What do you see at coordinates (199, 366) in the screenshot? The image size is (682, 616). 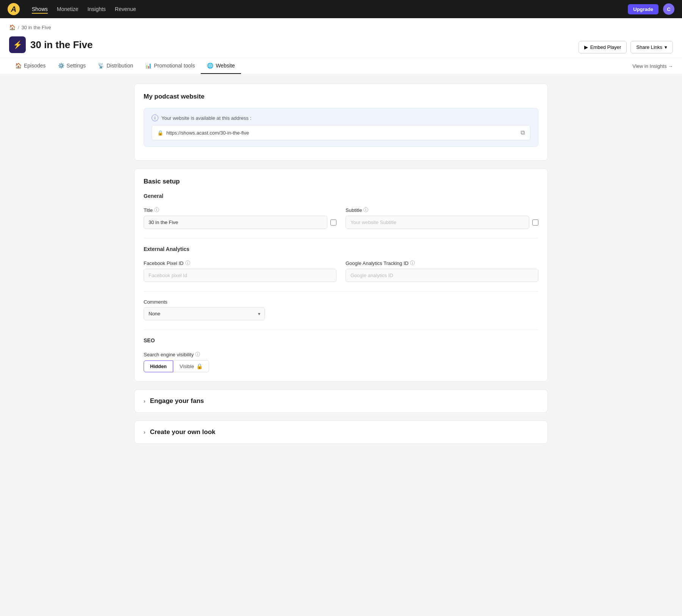 I see `lock-badge: 🔒` at bounding box center [199, 366].